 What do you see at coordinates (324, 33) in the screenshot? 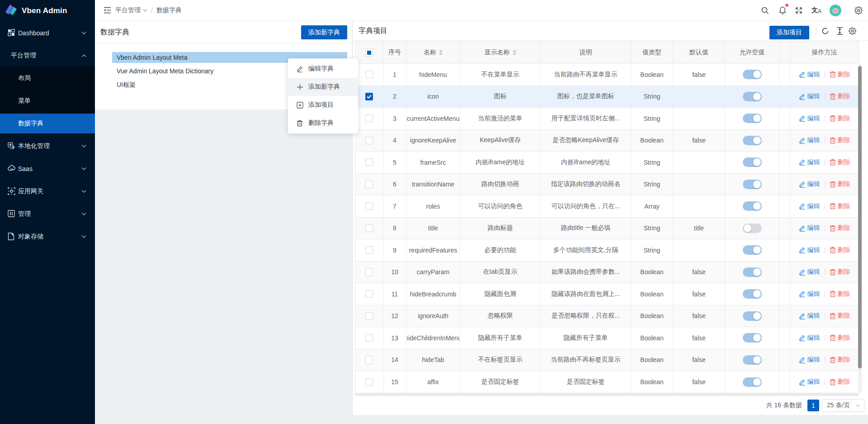
I see `add-dictionary-button: 添加新字典` at bounding box center [324, 33].